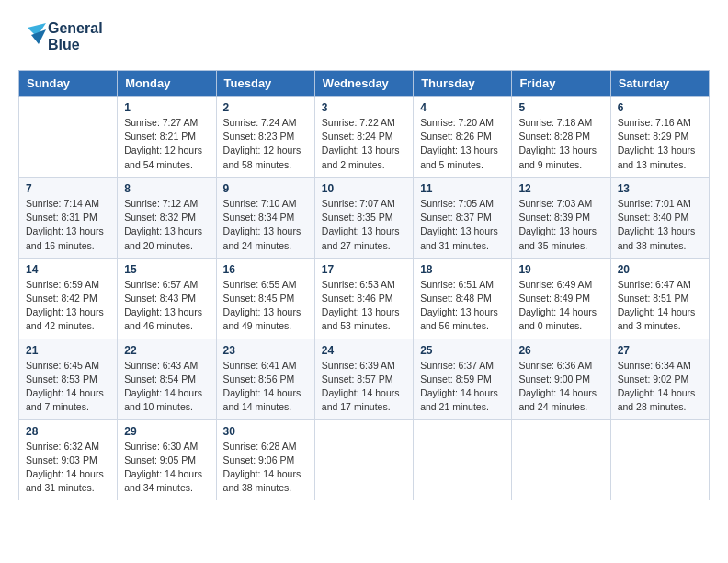  I want to click on calendar-cell: 22Sunrise: 6:43 AMSunset: 8:54 PMDayligh…, so click(167, 379).